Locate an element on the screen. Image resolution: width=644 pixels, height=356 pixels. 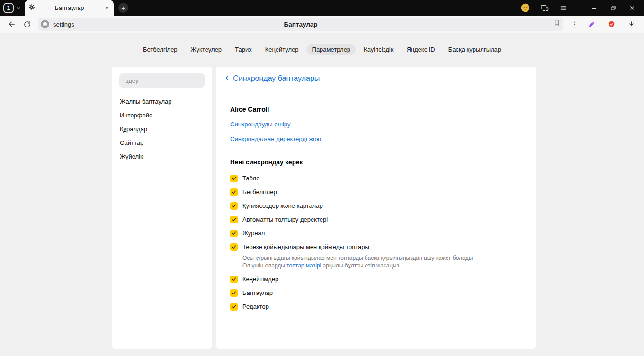
tab-group-chevron-icon is located at coordinates (18, 8).